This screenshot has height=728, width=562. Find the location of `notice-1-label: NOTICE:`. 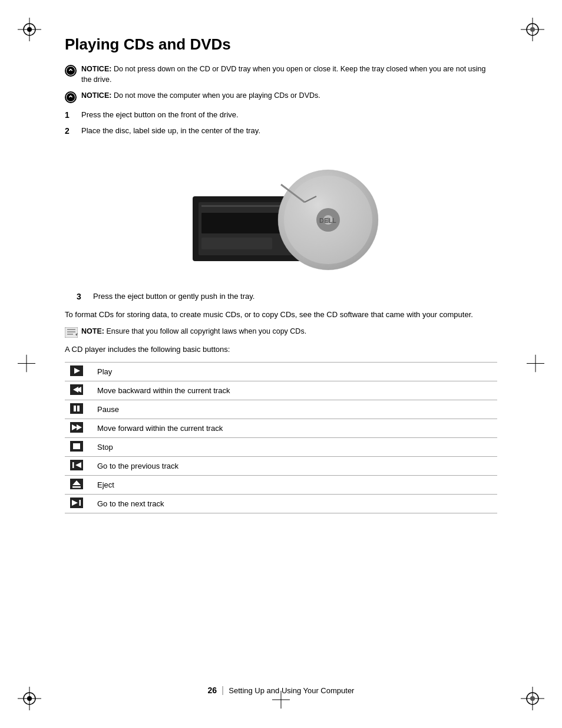

notice-1-label: NOTICE: is located at coordinates (97, 69).